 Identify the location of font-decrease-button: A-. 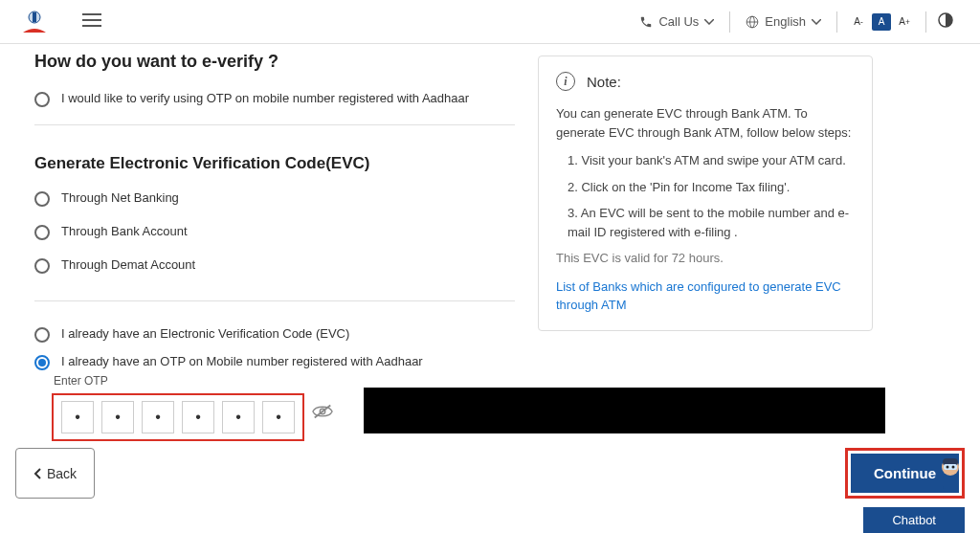
(858, 22).